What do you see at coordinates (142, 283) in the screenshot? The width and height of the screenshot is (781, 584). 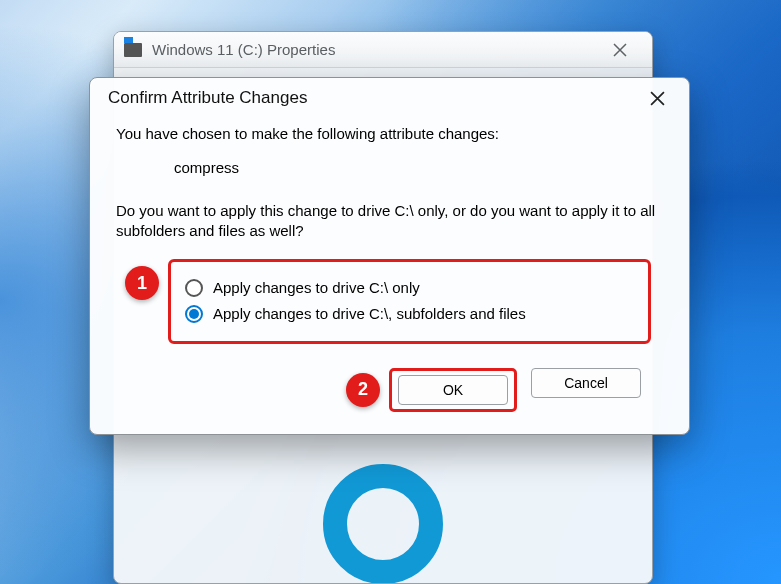 I see `annotation-badge-1: 1` at bounding box center [142, 283].